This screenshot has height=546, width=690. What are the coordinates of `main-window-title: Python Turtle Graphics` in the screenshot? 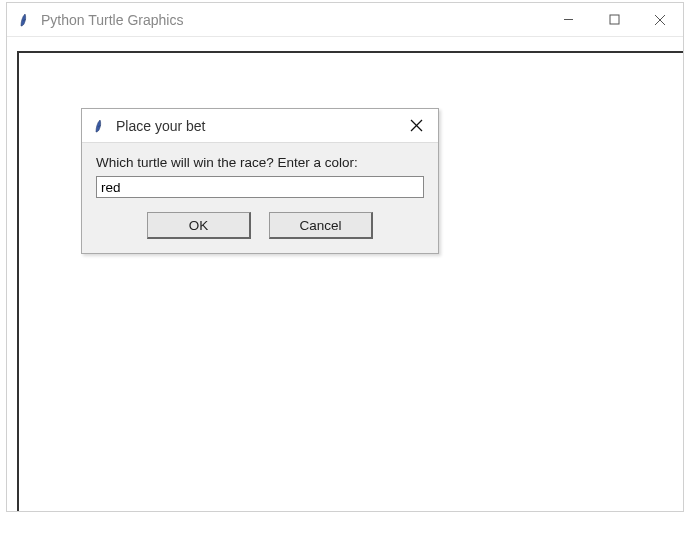 It's located at (112, 20).